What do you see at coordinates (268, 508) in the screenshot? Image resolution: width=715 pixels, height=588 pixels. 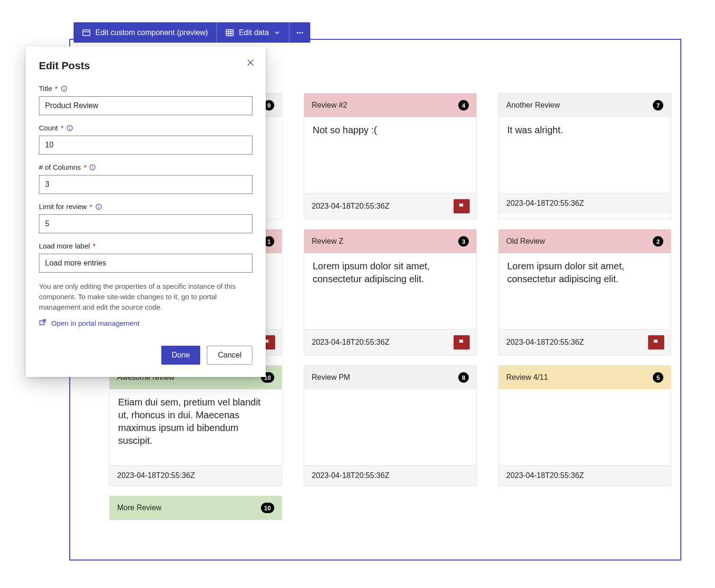 I see `card-badge: 10` at bounding box center [268, 508].